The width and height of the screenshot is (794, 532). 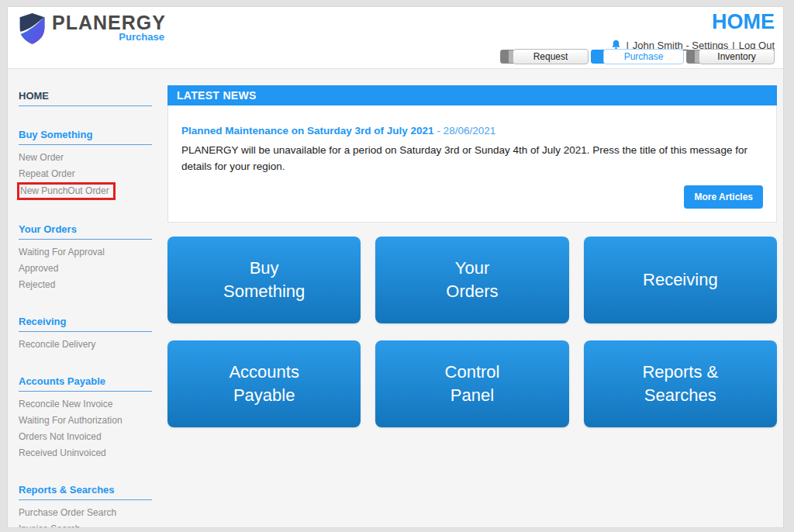 I want to click on module-tabs: Request Purchase Inventory, so click(x=636, y=57).